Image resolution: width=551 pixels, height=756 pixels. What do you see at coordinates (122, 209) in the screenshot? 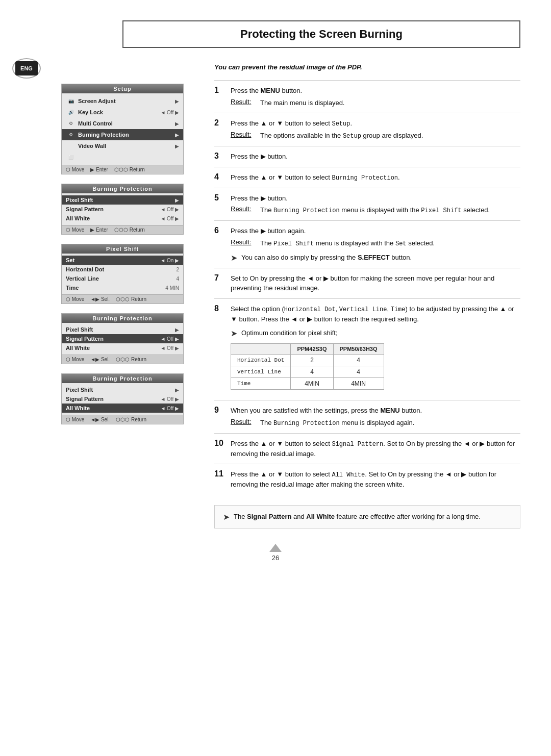
I see `burning-protection-screen-1: Burning Protection Pixel Shift ▶ Signal …` at bounding box center [122, 209].